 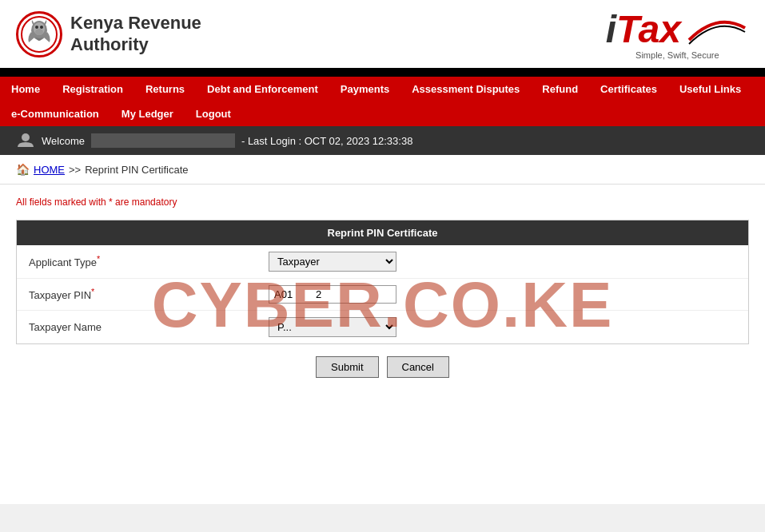 I want to click on page-header: Kenya Revenue Authority iTax Simple, Swi…, so click(x=382, y=35).